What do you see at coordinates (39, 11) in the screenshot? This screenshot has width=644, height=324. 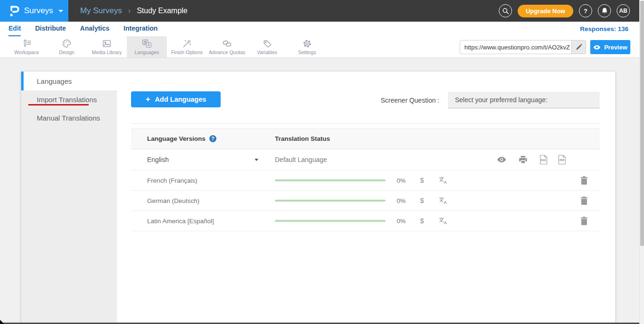 I see `product-name: Surveys` at bounding box center [39, 11].